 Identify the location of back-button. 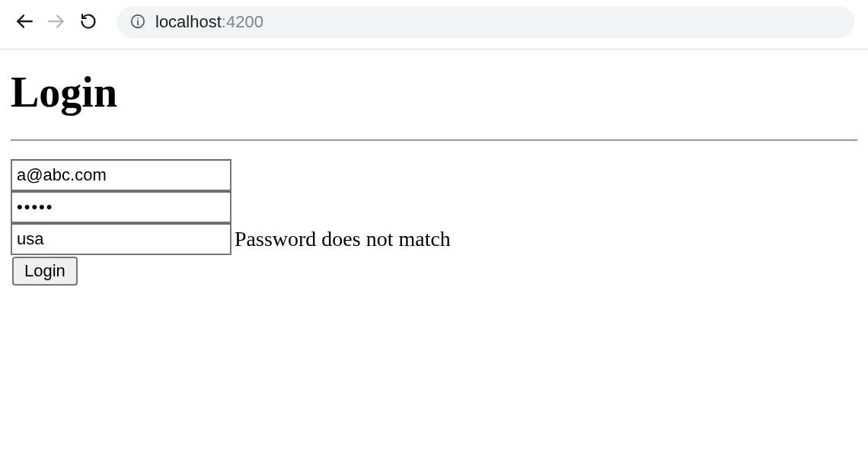
(24, 22).